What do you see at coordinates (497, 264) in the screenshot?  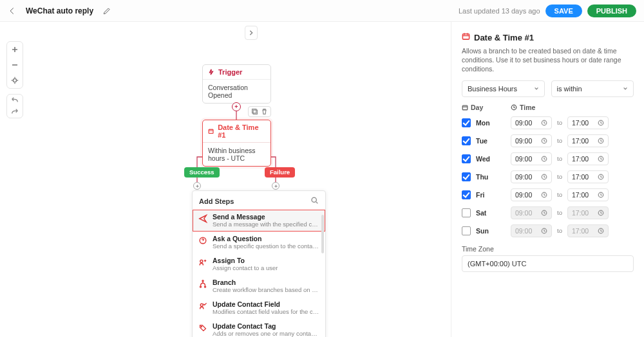 I see `timezone-value: (GMT+00:00) UTC` at bounding box center [497, 264].